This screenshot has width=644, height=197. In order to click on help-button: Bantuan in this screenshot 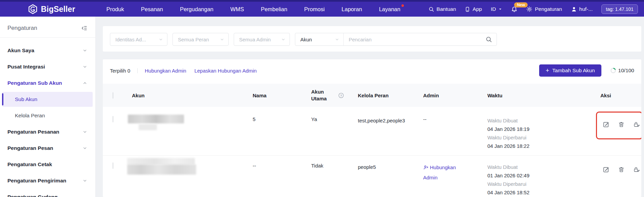, I will do `click(442, 9)`.